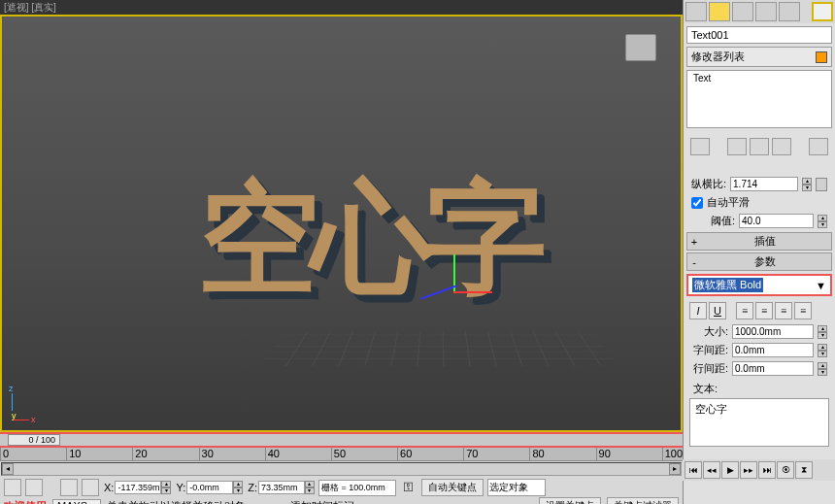  Describe the element at coordinates (138, 487) in the screenshot. I see `coord-x-input: -117.359m` at that location.